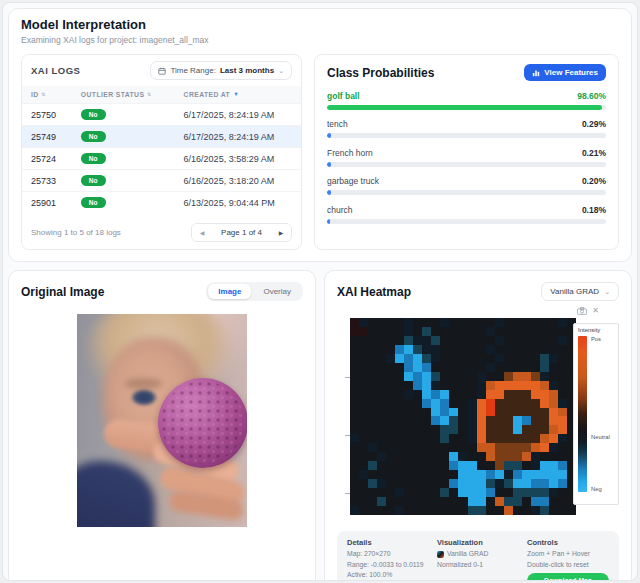 The height and width of the screenshot is (583, 640). What do you see at coordinates (580, 292) in the screenshot?
I see `heatmap-method-select: Vanilla GRAD ⌄` at bounding box center [580, 292].